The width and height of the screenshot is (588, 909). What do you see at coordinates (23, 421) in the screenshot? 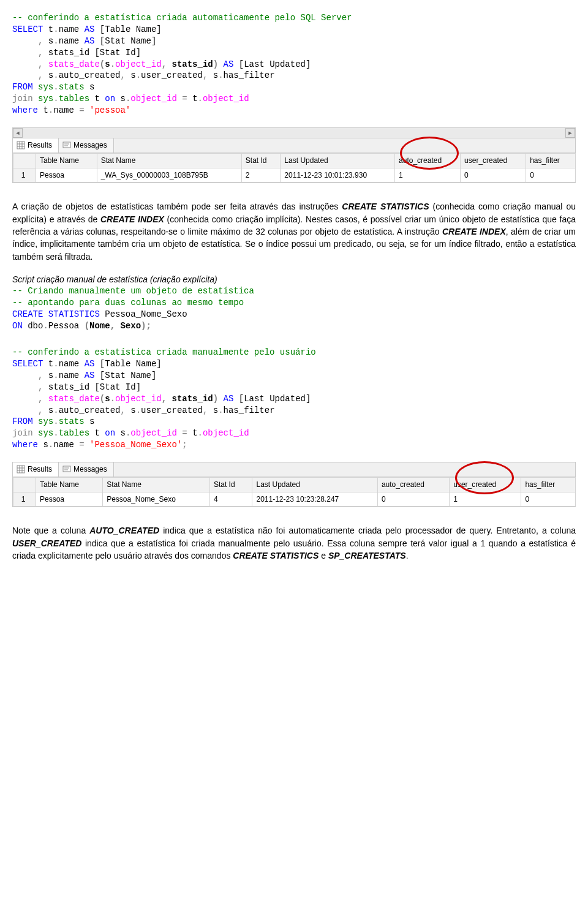
I see `kw: FROM` at bounding box center [23, 421].